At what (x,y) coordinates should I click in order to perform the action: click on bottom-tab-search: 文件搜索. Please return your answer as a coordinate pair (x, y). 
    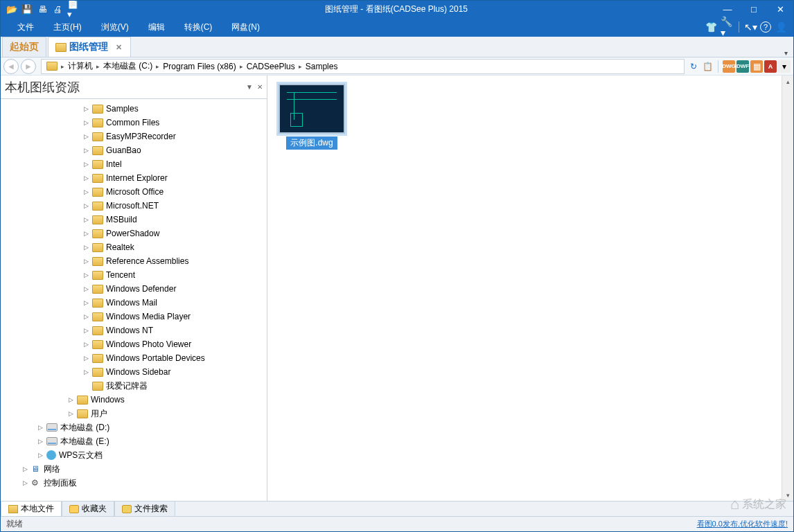
    Looking at the image, I should click on (145, 508).